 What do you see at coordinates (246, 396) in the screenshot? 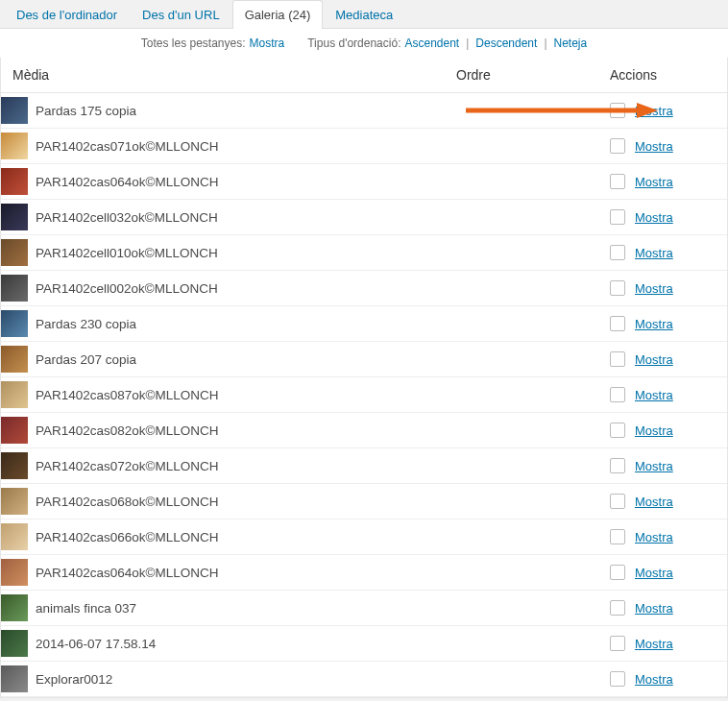
I see `media-name: PAR1402cas087ok©MLLONCH` at bounding box center [246, 396].